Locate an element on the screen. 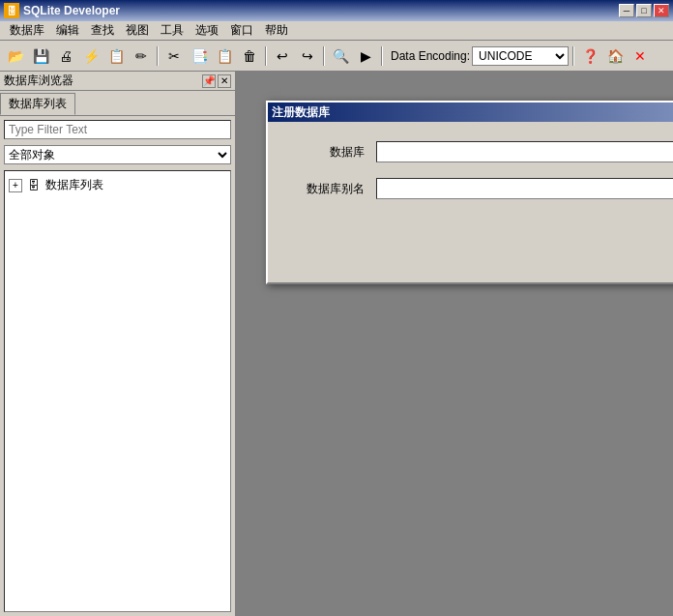 The image size is (673, 616). tree-item-db-list: + 🗄 数据库列表 is located at coordinates (118, 186).